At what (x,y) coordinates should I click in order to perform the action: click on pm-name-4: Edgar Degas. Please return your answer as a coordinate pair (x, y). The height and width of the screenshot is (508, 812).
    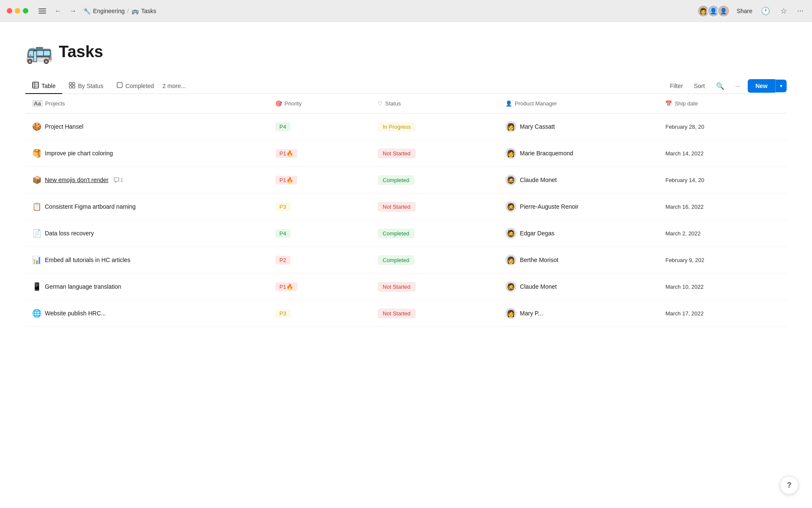
    Looking at the image, I should click on (537, 233).